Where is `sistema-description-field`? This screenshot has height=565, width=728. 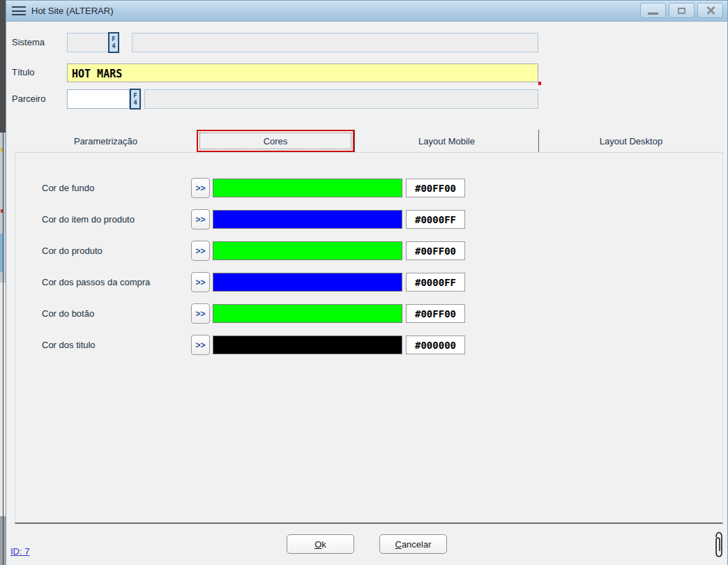 sistema-description-field is located at coordinates (335, 43).